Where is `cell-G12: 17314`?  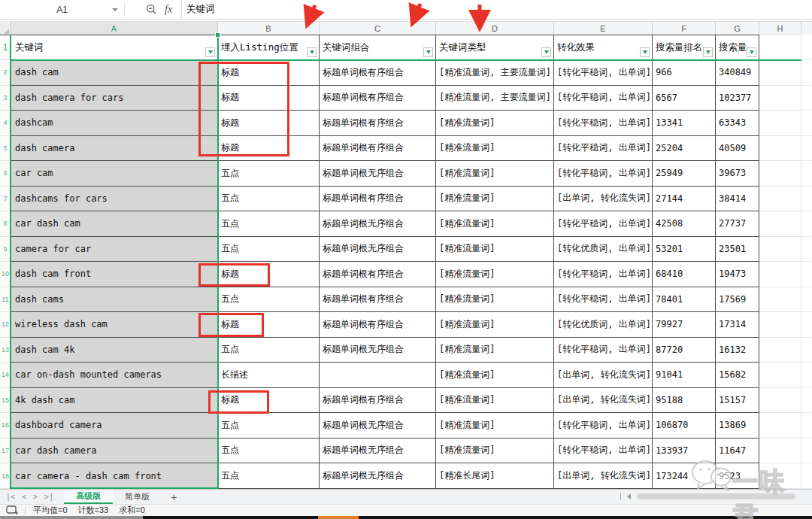 cell-G12: 17314 is located at coordinates (738, 325).